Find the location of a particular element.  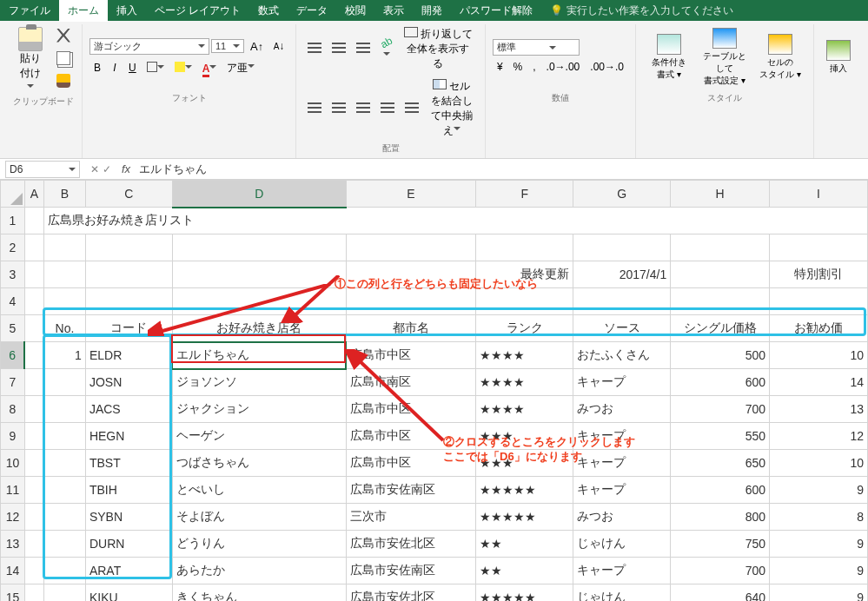

font-color-button: A is located at coordinates (210, 68).